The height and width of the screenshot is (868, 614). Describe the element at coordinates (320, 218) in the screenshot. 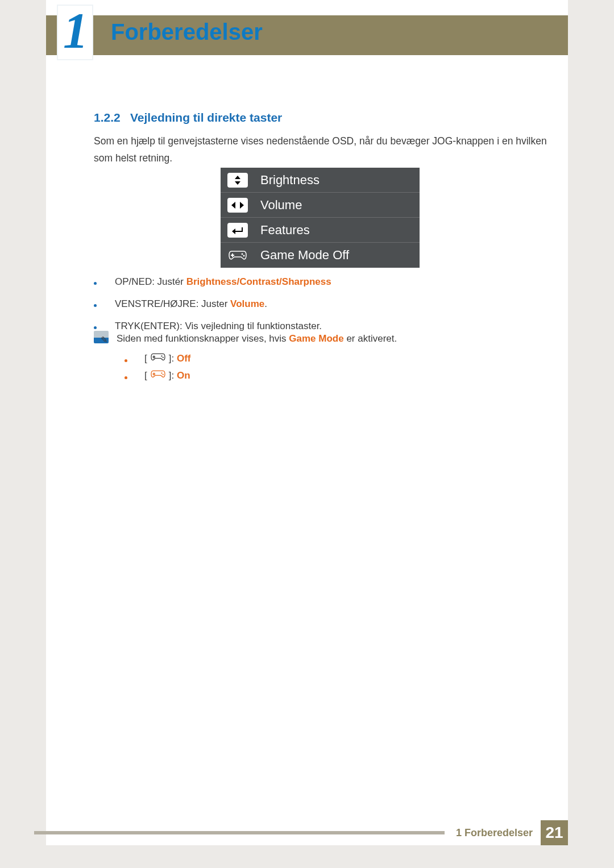

I see `osd-panel: Brightness Volume Features Game Mode Off` at that location.